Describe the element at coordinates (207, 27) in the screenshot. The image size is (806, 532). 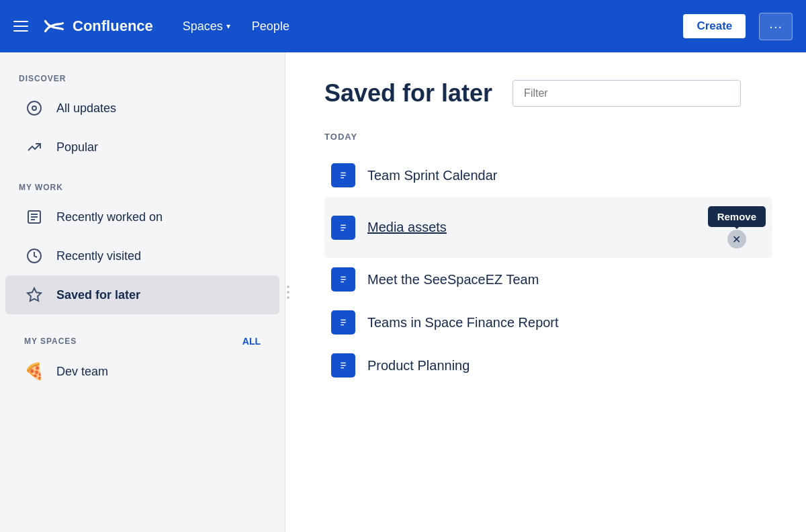
I see `spaces-nav-link: Spaces ▾` at that location.